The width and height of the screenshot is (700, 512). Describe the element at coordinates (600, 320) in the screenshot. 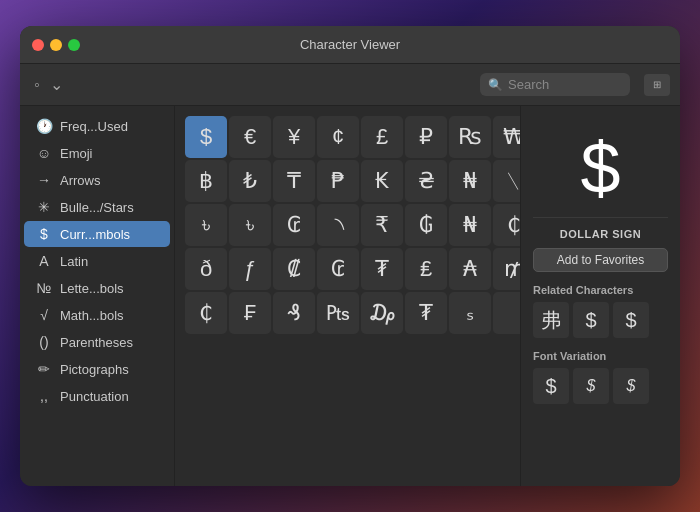

I see `related-chars: 弗$$` at that location.